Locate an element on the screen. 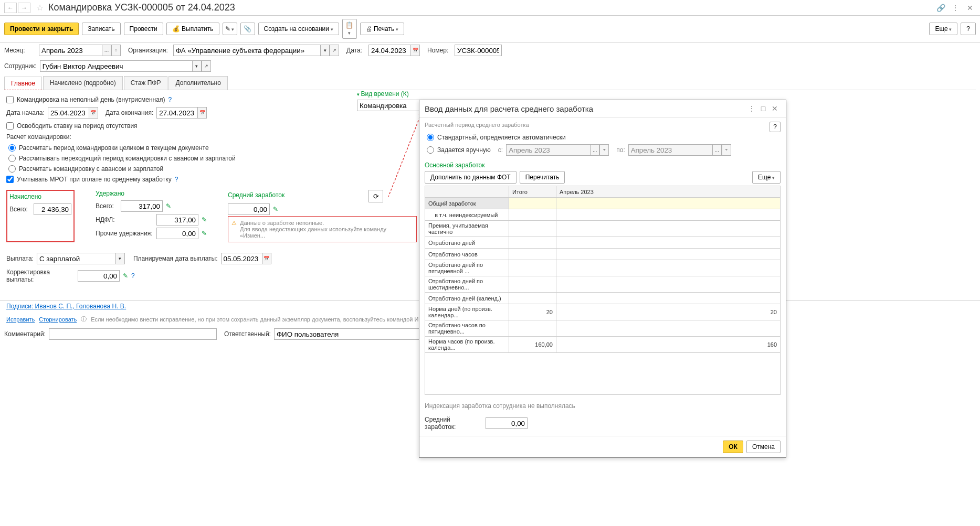 Image resolution: width=980 pixels, height=526 pixels. nav-back-button: ← is located at coordinates (10, 8).